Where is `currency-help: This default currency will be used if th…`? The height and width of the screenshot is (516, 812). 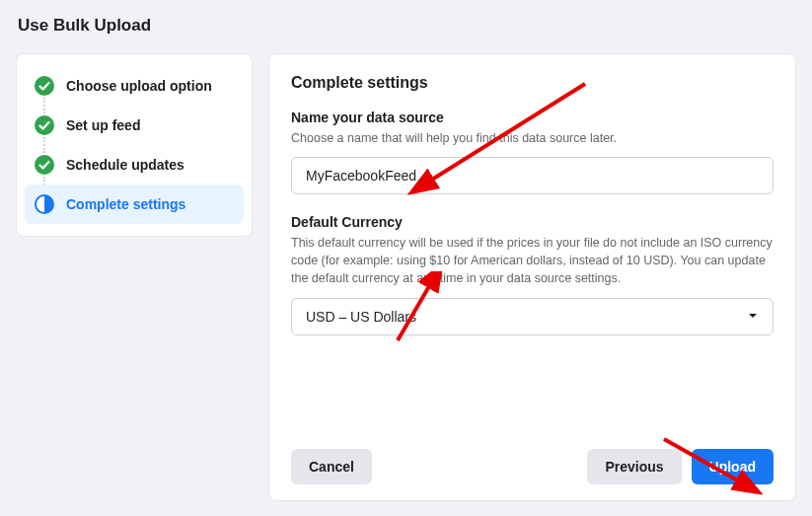 currency-help: This default currency will be used if th… is located at coordinates (533, 260).